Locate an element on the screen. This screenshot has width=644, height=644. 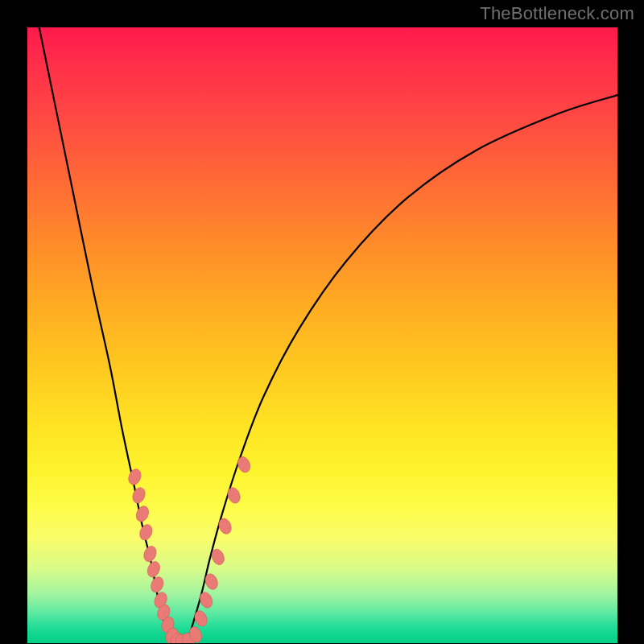
watermark-text: TheBottleneck.com is located at coordinates (557, 14).